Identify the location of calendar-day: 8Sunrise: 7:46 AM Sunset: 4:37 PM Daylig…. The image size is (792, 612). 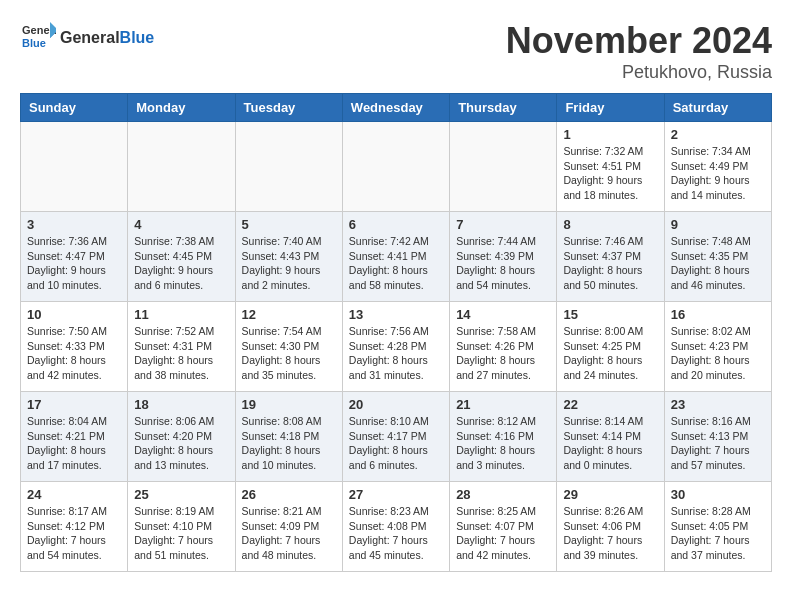
(610, 257).